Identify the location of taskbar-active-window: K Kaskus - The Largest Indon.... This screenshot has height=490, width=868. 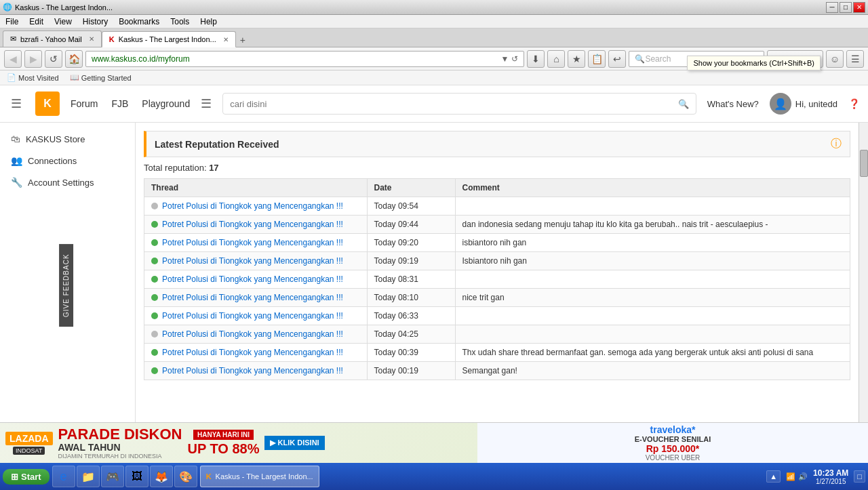
(260, 476).